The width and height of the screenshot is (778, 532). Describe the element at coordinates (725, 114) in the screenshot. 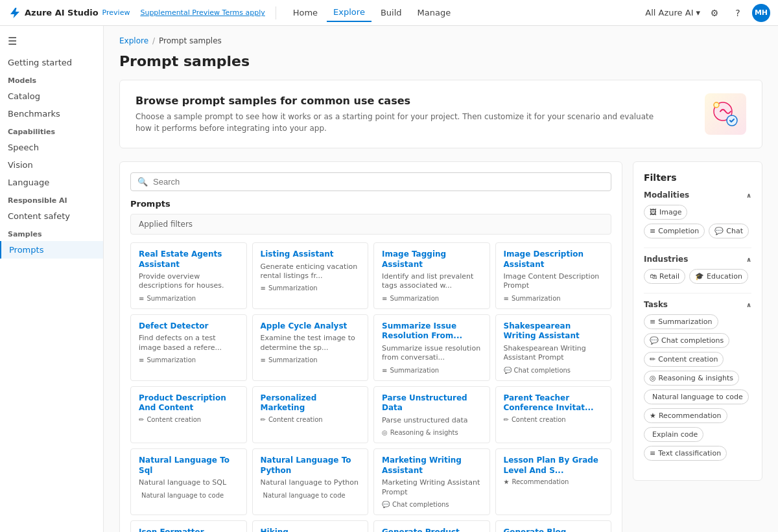

I see `hero-illustration` at that location.